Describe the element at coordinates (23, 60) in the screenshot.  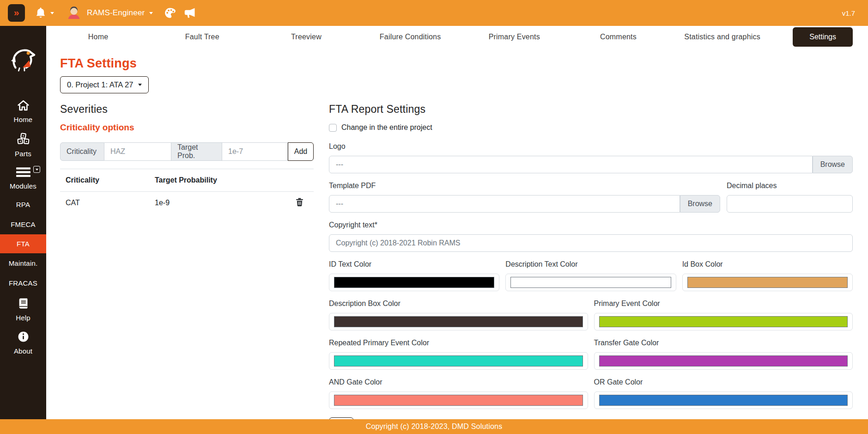
I see `robin-bird-logo` at that location.